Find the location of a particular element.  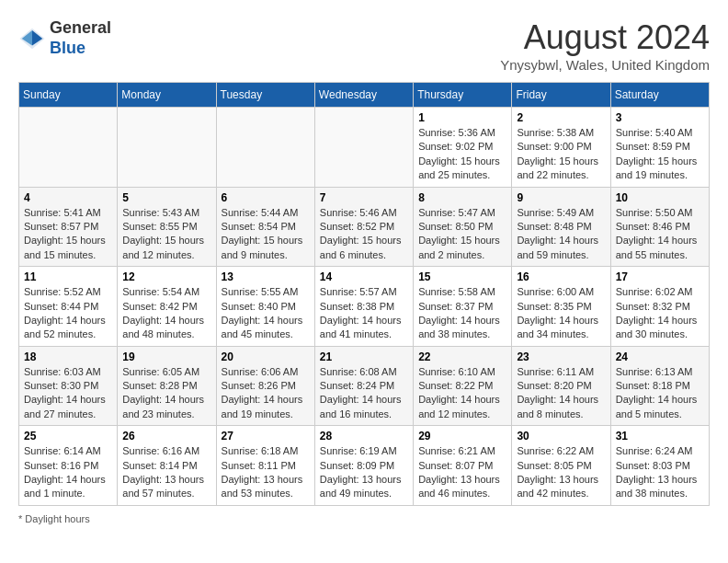

day-number: 4 is located at coordinates (68, 198).